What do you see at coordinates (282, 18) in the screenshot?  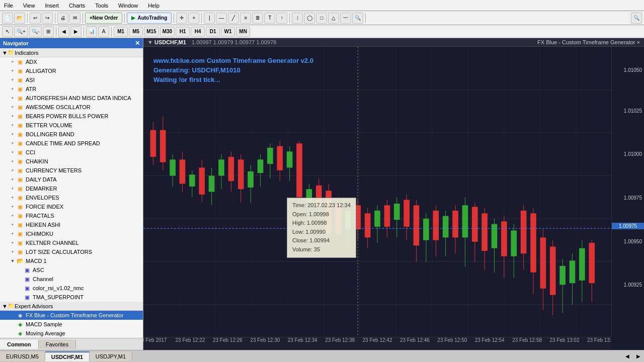 I see `toolbar-arrow: ↑` at bounding box center [282, 18].